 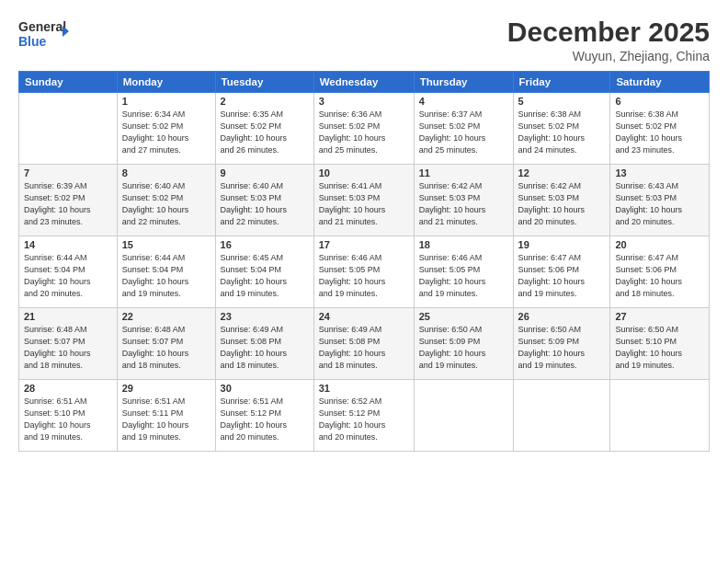 What do you see at coordinates (609, 56) in the screenshot?
I see `location: Wuyun, Zhejiang, China` at bounding box center [609, 56].